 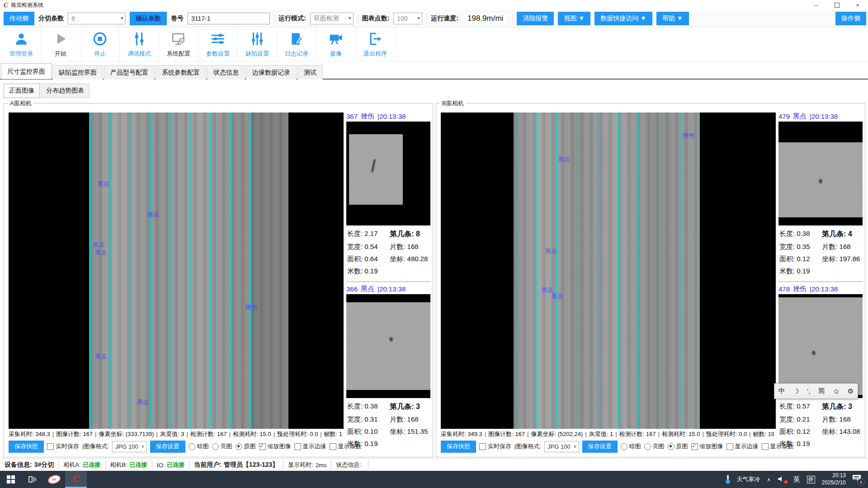 I want to click on ime-punctuation-icon: ’,, so click(x=809, y=391).